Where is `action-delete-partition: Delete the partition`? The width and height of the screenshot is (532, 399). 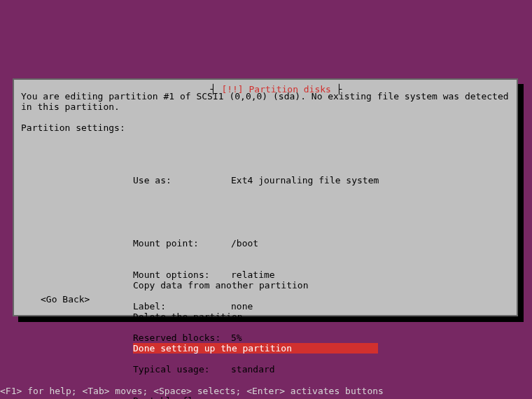
action-delete-partition: Delete the partition is located at coordinates (255, 316).